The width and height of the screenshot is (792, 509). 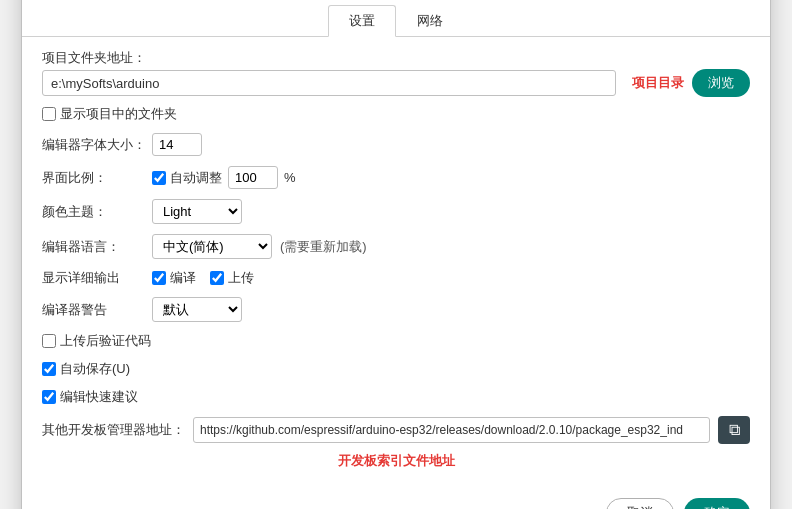 What do you see at coordinates (717, 504) in the screenshot?
I see `confirm-button: 确定` at bounding box center [717, 504].